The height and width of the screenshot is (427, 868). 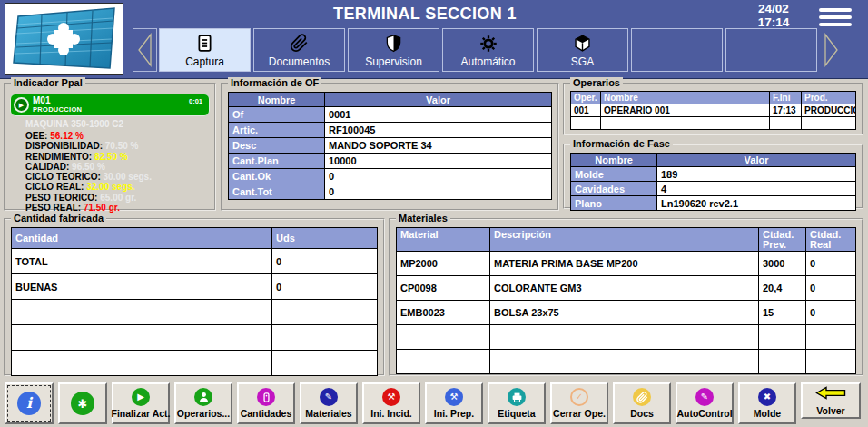 What do you see at coordinates (423, 218) in the screenshot?
I see `panel-legend: Materiales` at bounding box center [423, 218].